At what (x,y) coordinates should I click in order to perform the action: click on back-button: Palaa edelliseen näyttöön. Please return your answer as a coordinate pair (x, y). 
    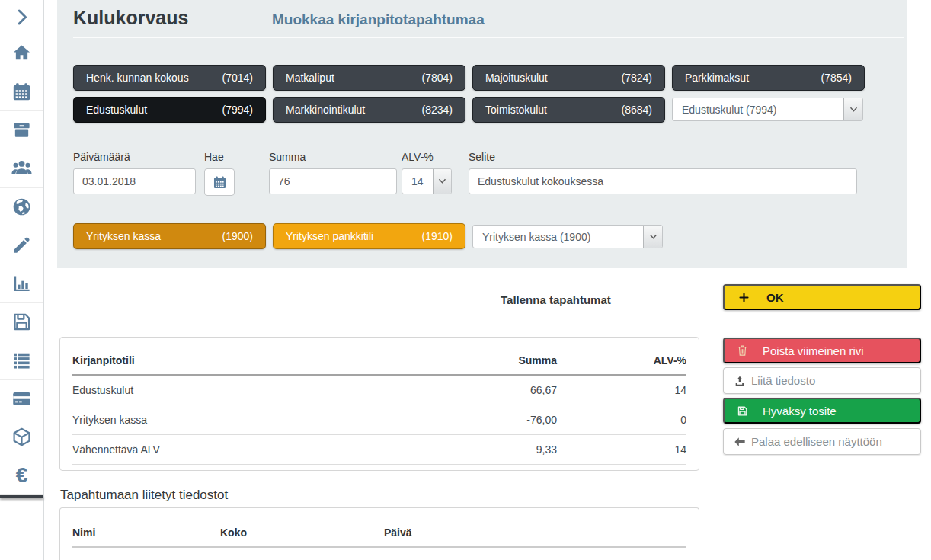
    Looking at the image, I should click on (822, 442).